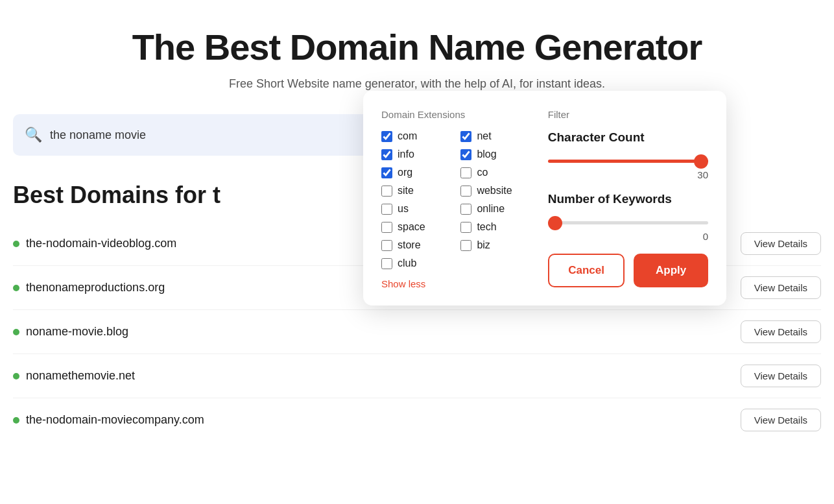 The image size is (834, 504). Describe the element at coordinates (628, 270) in the screenshot. I see `filter-buttons-row: Cancel Apply` at that location.